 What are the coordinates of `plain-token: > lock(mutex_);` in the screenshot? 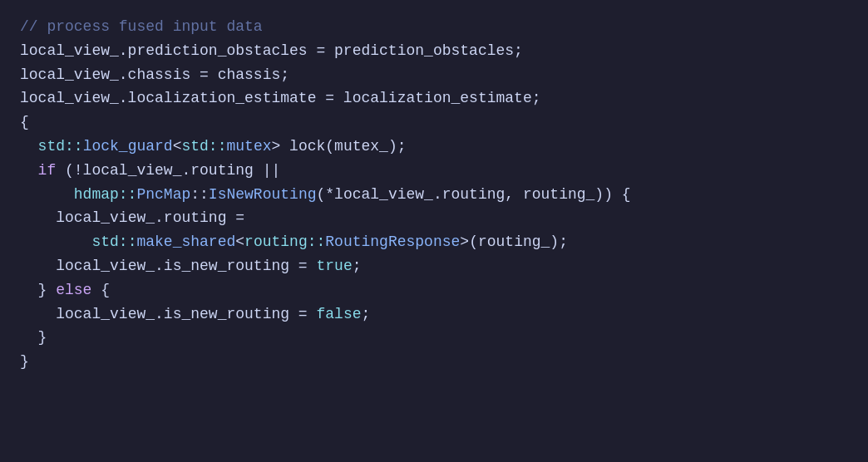 It's located at (339, 146).